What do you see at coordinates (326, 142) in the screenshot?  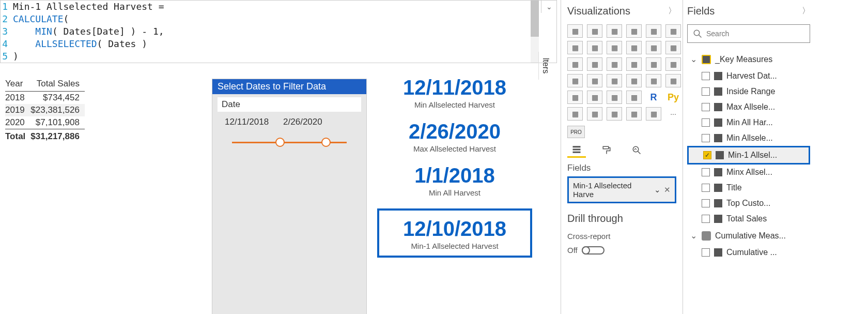 I see `slicer-handle-end` at bounding box center [326, 142].